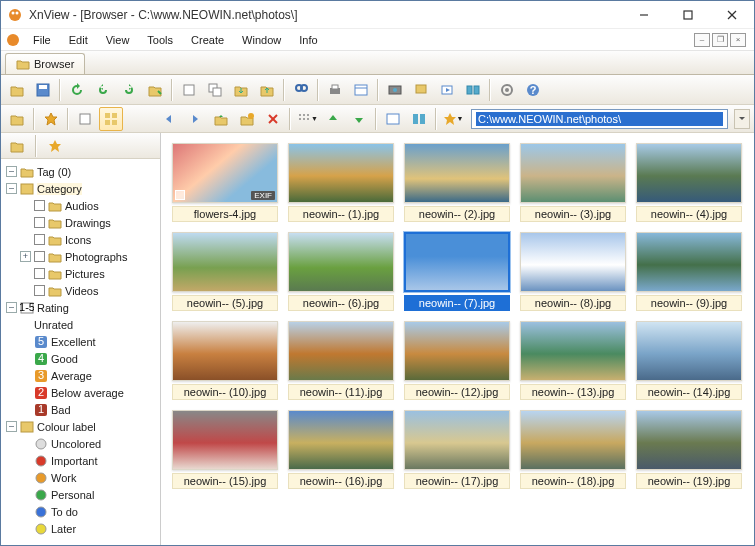 This screenshot has height=546, width=755. I want to click on tree-cat-videos: Videos, so click(80, 290).